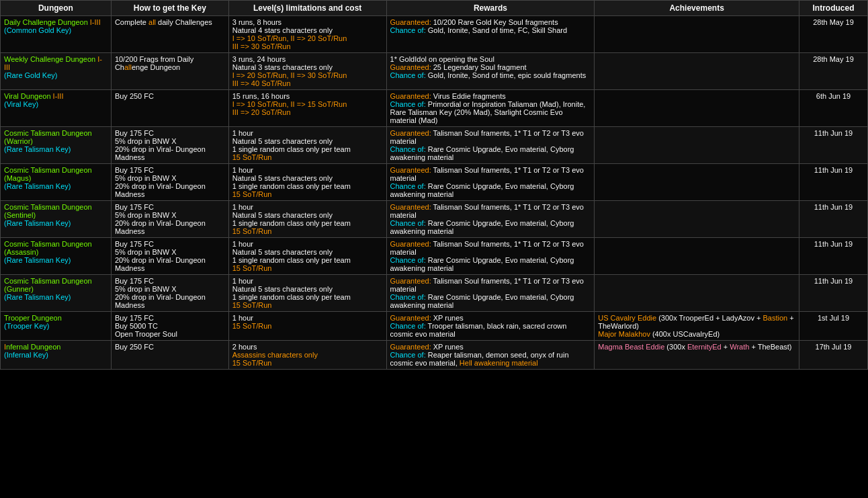 This screenshot has height=498, width=868. What do you see at coordinates (169, 8) in the screenshot?
I see `header-key: How to get the Key` at bounding box center [169, 8].